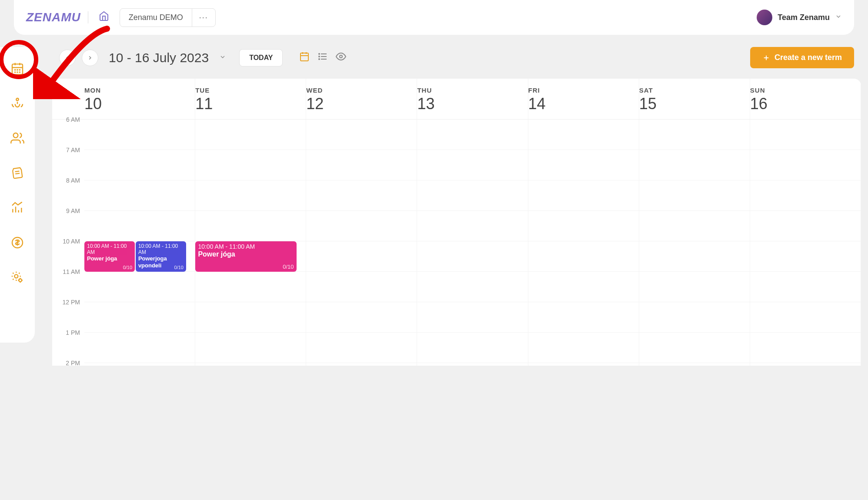  What do you see at coordinates (17, 243) in the screenshot?
I see `dollar-sync-icon` at bounding box center [17, 243].